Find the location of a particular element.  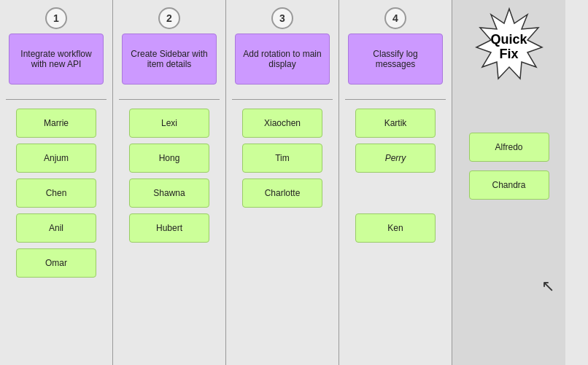

column-2-header: 2 Create Sidebar with item details is located at coordinates (169, 46).